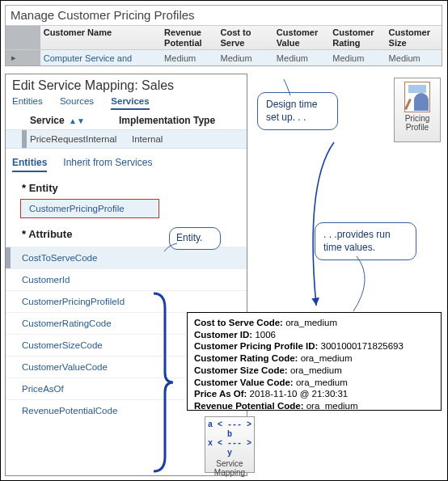 Image resolution: width=448 pixels, height=481 pixels. What do you see at coordinates (314, 406) in the screenshot?
I see `out-row: Revenue Potential Code: ora_medium` at bounding box center [314, 406].